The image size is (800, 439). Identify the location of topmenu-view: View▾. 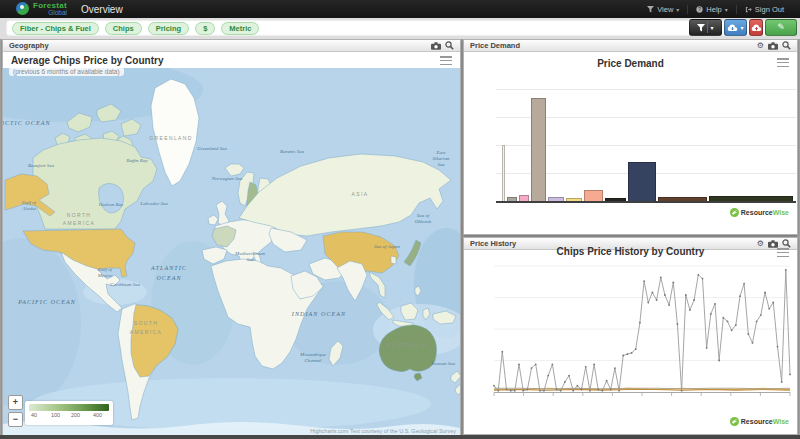
(663, 10).